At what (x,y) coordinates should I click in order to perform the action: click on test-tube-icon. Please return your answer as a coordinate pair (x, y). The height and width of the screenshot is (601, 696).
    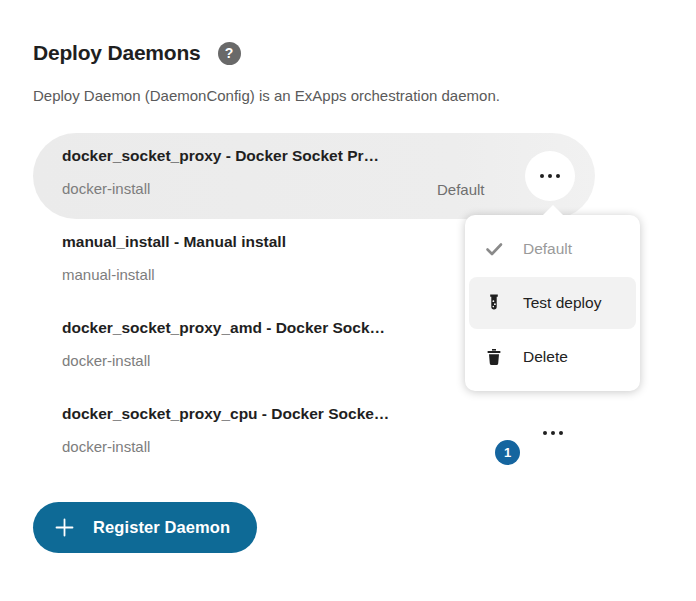
    Looking at the image, I should click on (494, 303).